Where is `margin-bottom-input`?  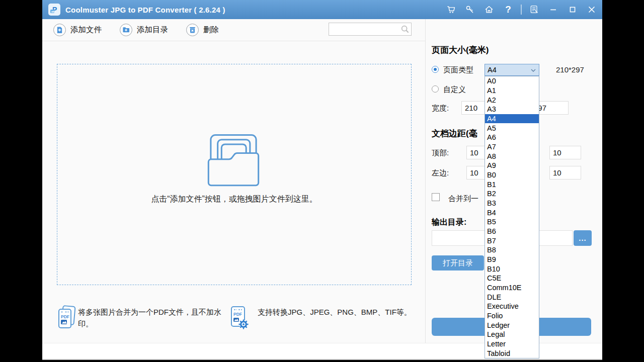 margin-bottom-input is located at coordinates (566, 153).